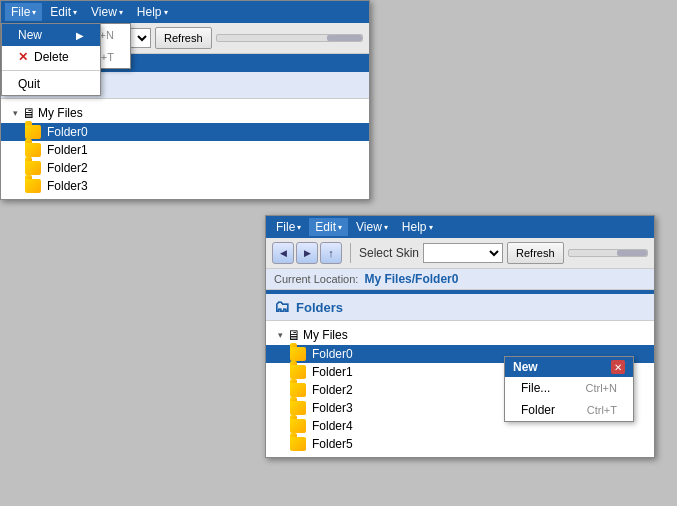 The height and width of the screenshot is (506, 677). Describe the element at coordinates (185, 149) in the screenshot. I see `tree1: ▾ 🖥 My Files Folder0 Folder1 Folder2 Fol…` at that location.